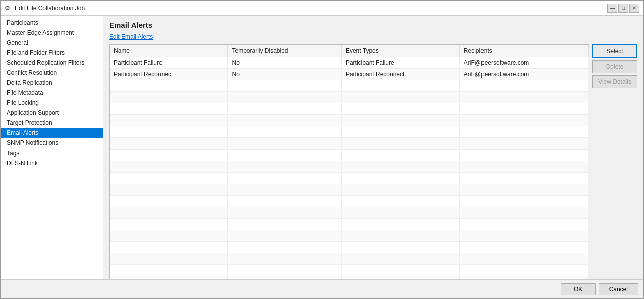  I want to click on sidebar-item-file-folder-filters: File and Folder Filters, so click(52, 53).